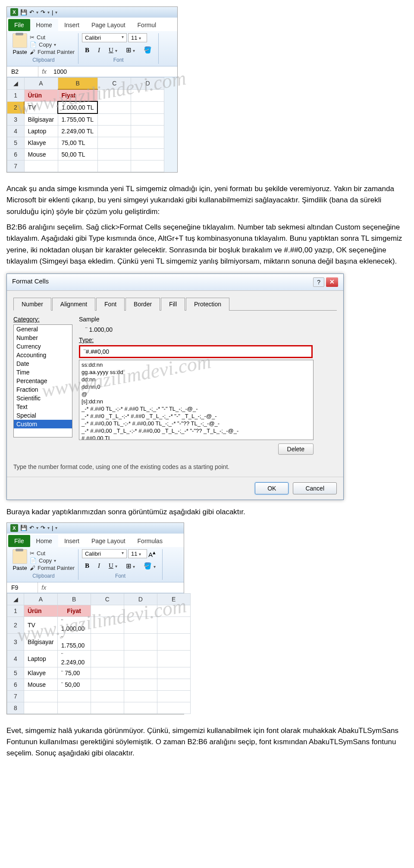  Describe the element at coordinates (296, 449) in the screenshot. I see `delete-button: Delete` at that location.